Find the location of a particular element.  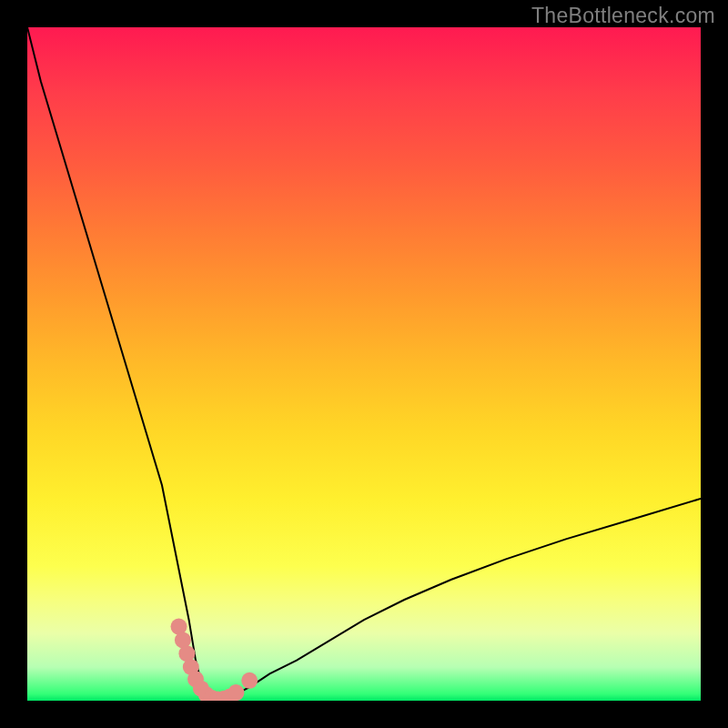

watermark-text: TheBottleneck.com is located at coordinates (623, 16).